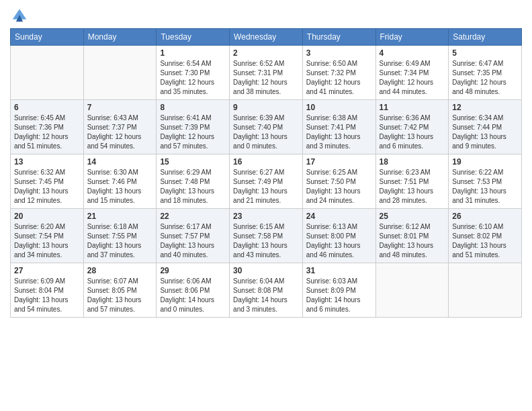 The width and height of the screenshot is (532, 411). Describe the element at coordinates (266, 38) in the screenshot. I see `calendar-header: Sunday Monday Tuesday Wednesday Thursday…` at that location.